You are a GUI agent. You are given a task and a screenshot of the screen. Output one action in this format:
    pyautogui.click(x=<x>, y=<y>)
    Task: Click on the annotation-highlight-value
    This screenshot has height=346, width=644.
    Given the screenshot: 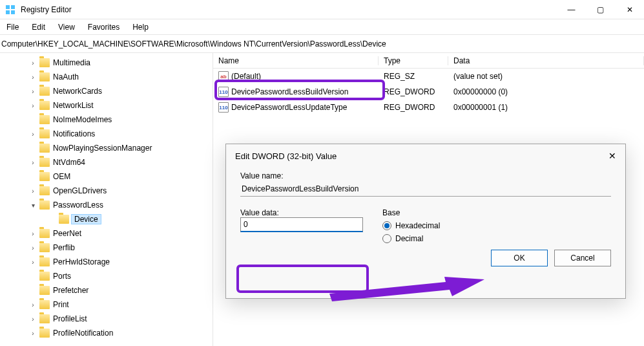 What is the action you would take?
    pyautogui.click(x=300, y=90)
    